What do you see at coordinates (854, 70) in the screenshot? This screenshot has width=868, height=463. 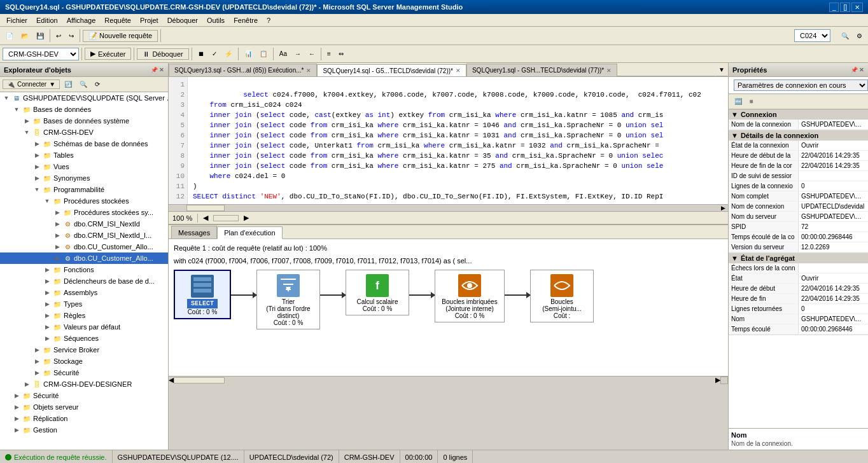 I see `props-pin-btn: 📌` at bounding box center [854, 70].